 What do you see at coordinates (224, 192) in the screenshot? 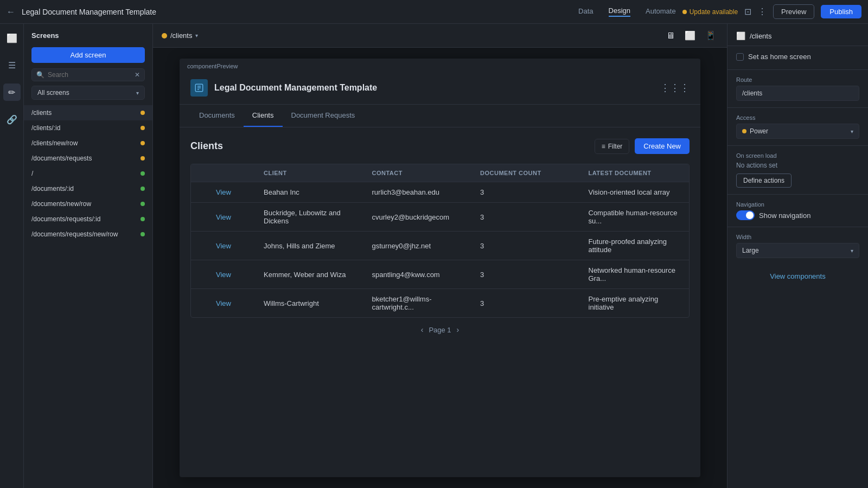
I see `view-button-1: View` at bounding box center [224, 192].